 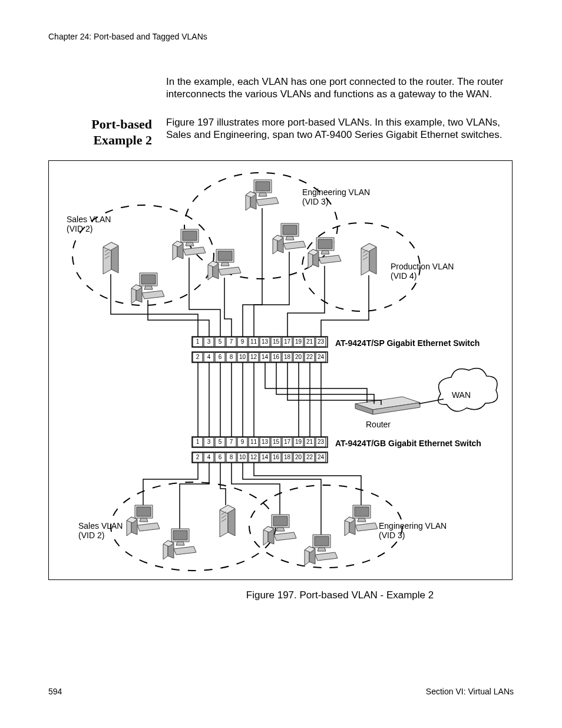 I want to click on section-body: Figure 197 illustrates more port-based V…, so click(x=340, y=132).